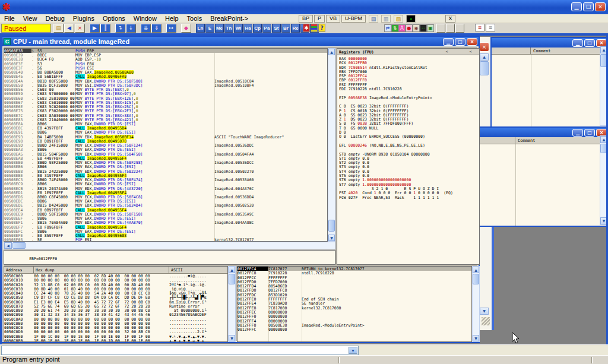  What do you see at coordinates (409, 68) in the screenshot?
I see `register-line: EDX 7C90E514 ntdll.KiFastSystemCallRet` at bounding box center [409, 68].